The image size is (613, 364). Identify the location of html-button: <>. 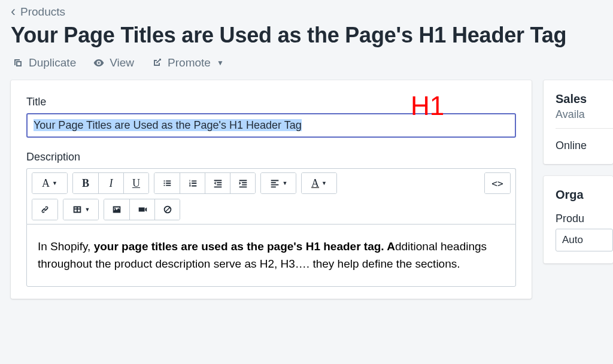
(497, 183).